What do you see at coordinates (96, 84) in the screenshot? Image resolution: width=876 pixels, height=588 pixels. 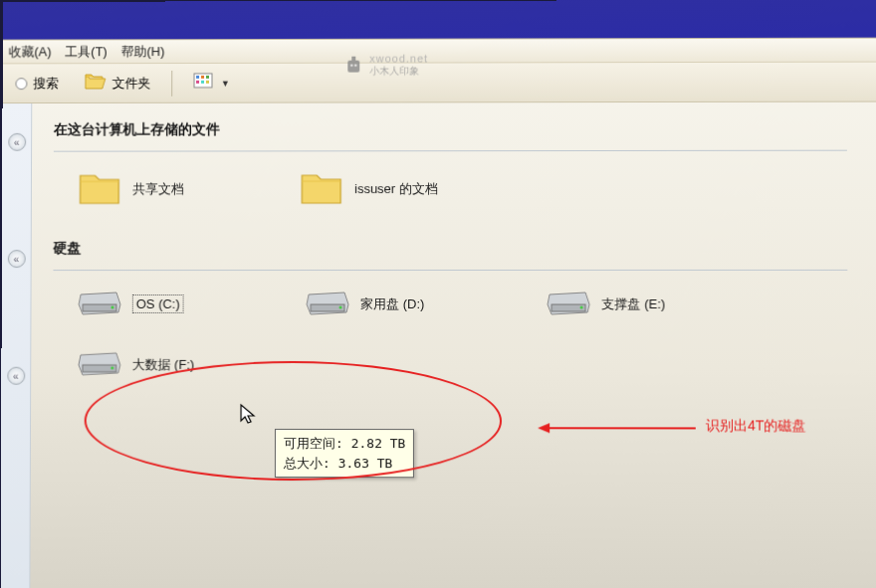 I see `folder-open-icon` at bounding box center [96, 84].